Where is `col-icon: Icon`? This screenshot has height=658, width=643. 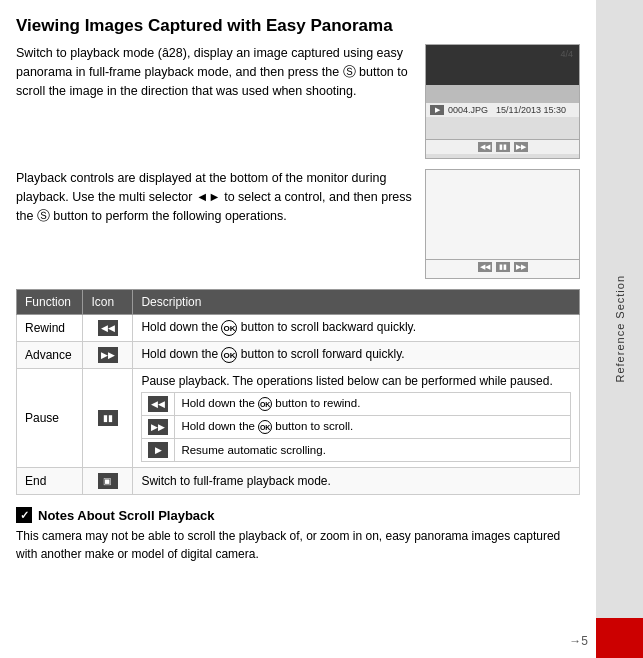
col-icon: Icon is located at coordinates (108, 302).